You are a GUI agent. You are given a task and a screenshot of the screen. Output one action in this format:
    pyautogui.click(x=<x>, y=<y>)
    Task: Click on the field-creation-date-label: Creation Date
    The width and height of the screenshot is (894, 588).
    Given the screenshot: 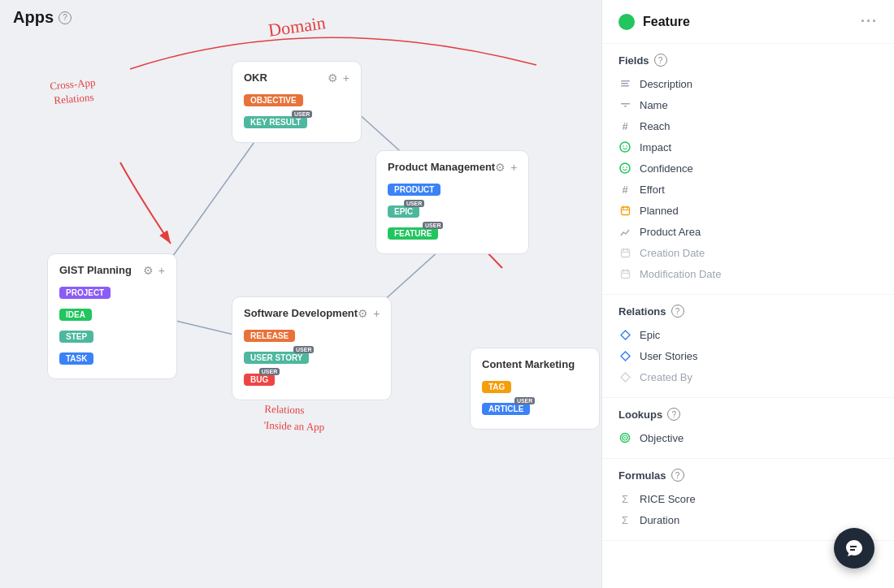 What is the action you would take?
    pyautogui.click(x=759, y=253)
    